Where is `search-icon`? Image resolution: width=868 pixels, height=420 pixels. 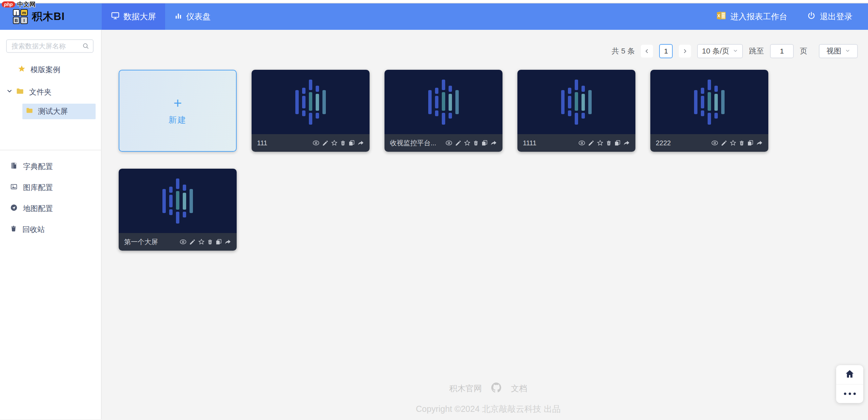 search-icon is located at coordinates (86, 47).